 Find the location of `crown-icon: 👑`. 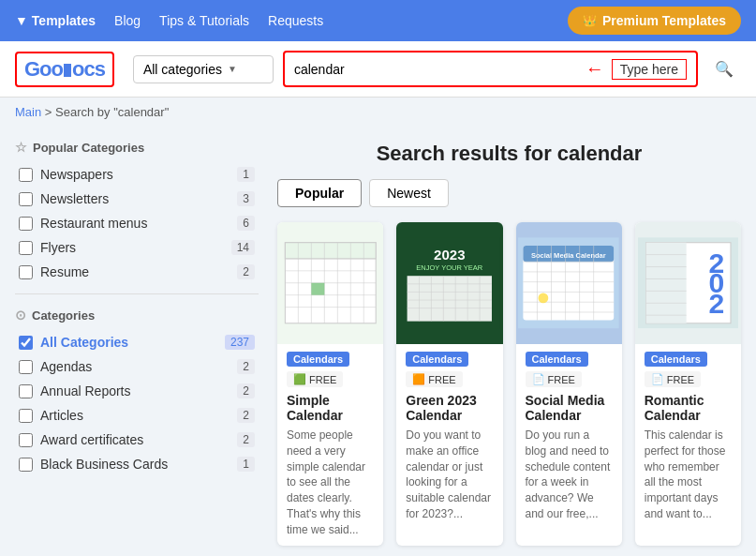

crown-icon: 👑 is located at coordinates (590, 21).